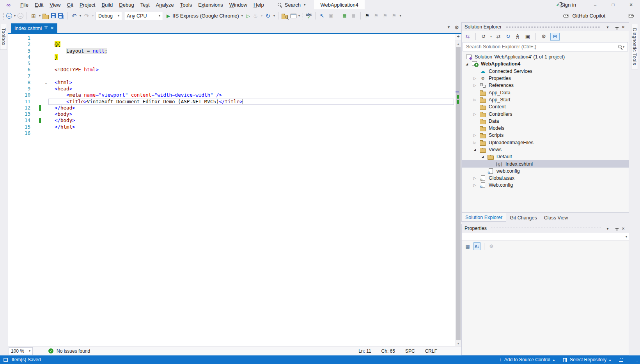 The height and width of the screenshot is (364, 640). Describe the element at coordinates (545, 237) in the screenshot. I see `properties-object-dropdown: ▾` at that location.